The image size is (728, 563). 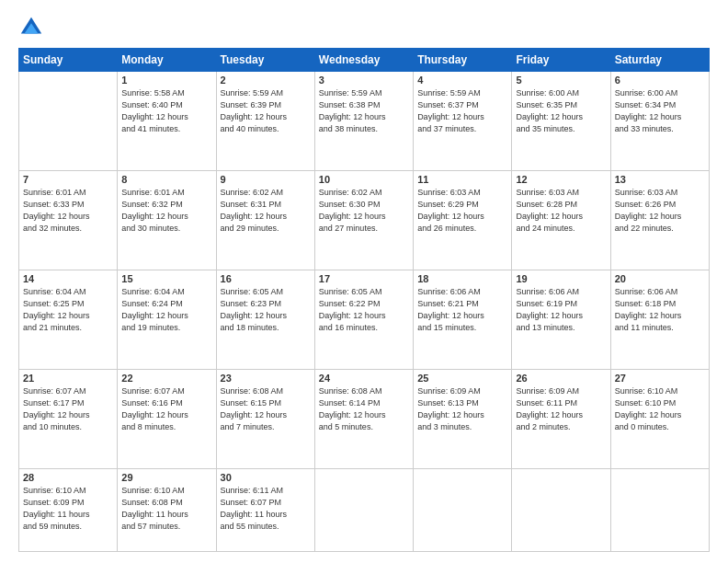 I want to click on day-number: 24, so click(x=364, y=378).